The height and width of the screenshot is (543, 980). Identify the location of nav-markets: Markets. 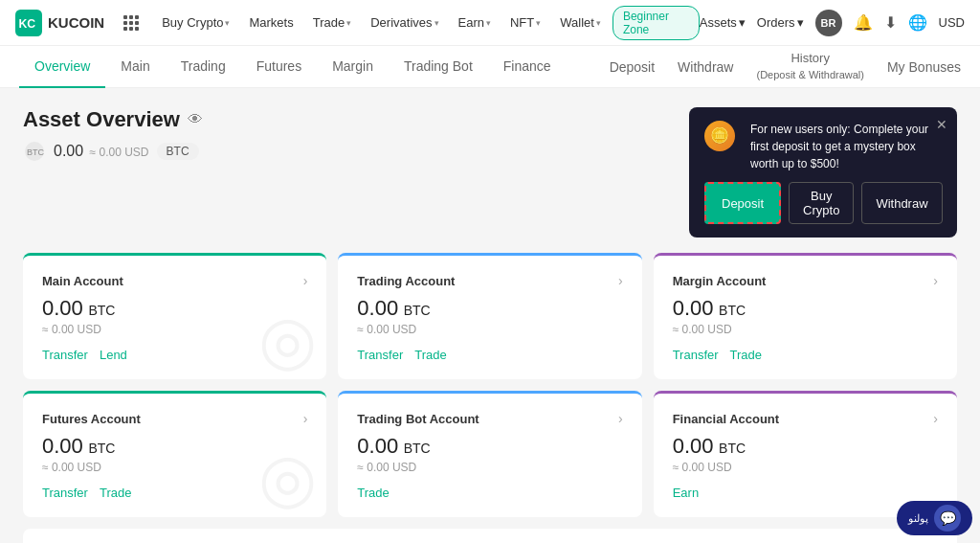
(271, 23).